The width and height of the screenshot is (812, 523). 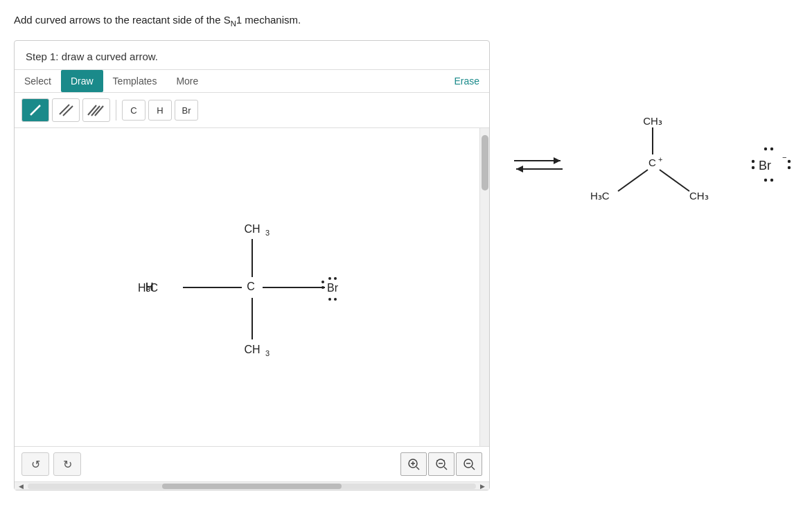 I want to click on carbocation-svg: CH₃ C + H₃C CH₃, so click(x=656, y=165).